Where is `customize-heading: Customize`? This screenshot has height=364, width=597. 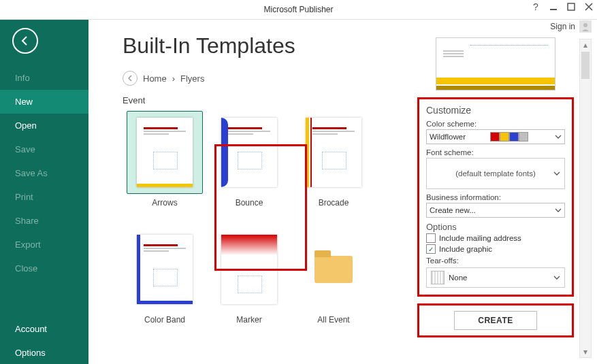 customize-heading: Customize is located at coordinates (496, 110).